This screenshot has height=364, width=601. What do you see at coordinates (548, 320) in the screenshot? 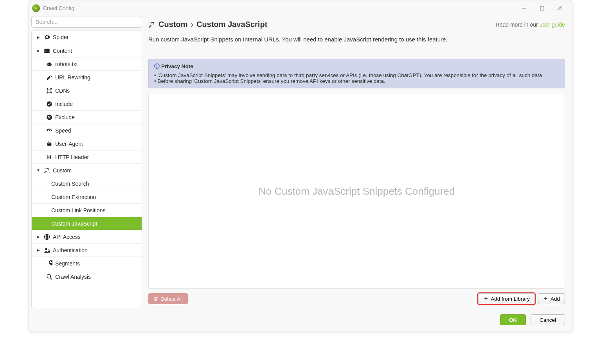
I see `cancel-button: Cancel` at bounding box center [548, 320].